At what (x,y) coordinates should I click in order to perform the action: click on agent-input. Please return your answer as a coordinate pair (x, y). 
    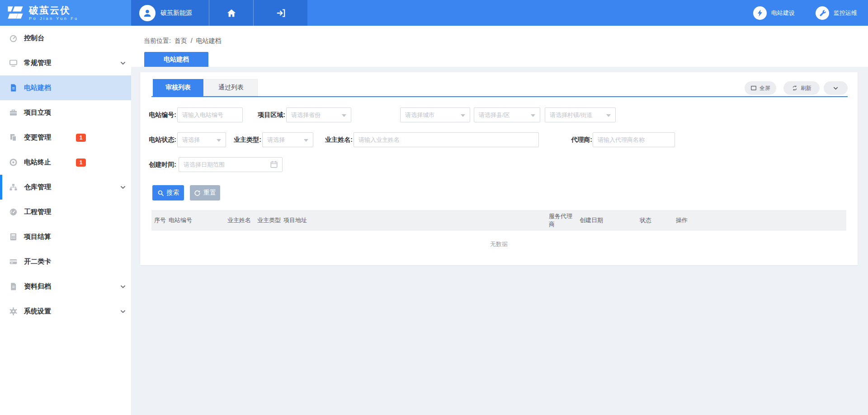
    Looking at the image, I should click on (634, 140).